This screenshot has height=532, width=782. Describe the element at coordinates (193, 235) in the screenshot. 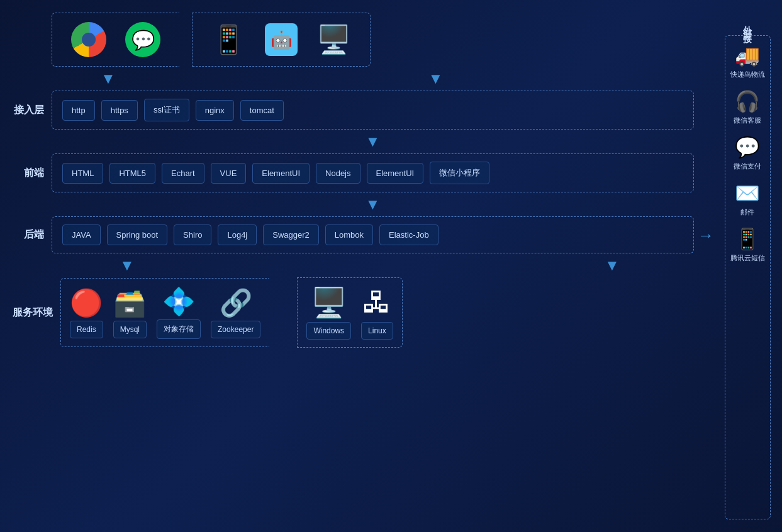

I see `tech-shiro: Shiro` at that location.